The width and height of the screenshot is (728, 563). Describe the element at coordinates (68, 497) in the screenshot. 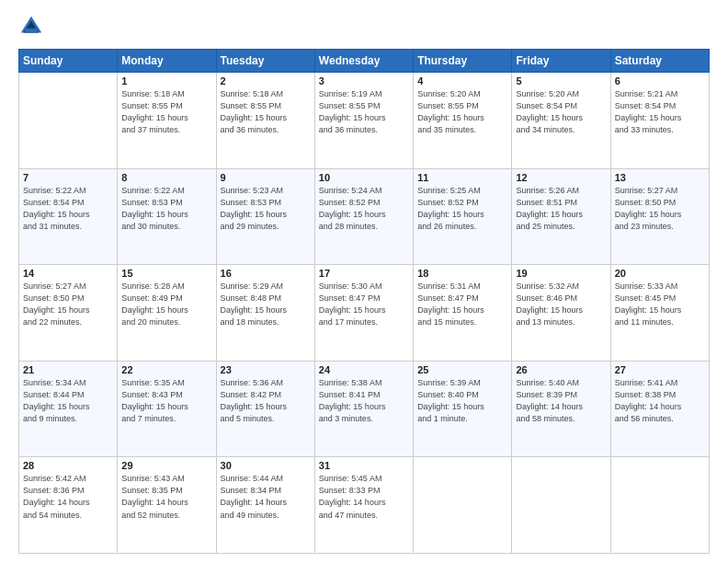

I see `day-info: Sunrise: 5:42 AMSunset: 8:36 PMDaylight:…` at that location.